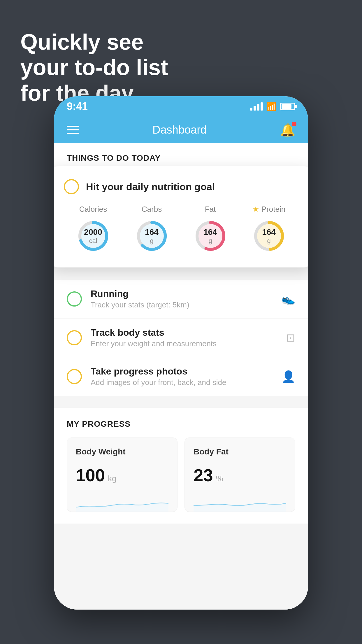 The width and height of the screenshot is (362, 644). Describe the element at coordinates (210, 232) in the screenshot. I see `fat-value: 164` at that location.